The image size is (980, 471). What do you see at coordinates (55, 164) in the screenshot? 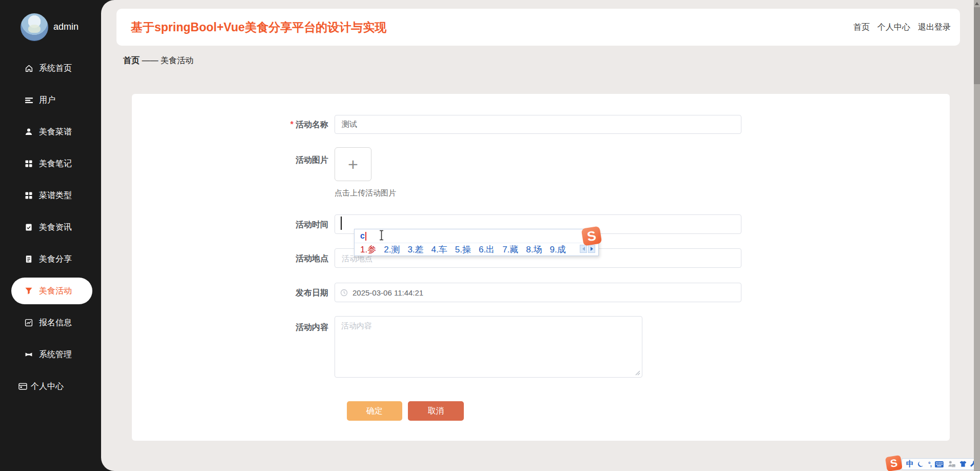
I see `sidebar-item-label: 美食笔记` at bounding box center [55, 164].